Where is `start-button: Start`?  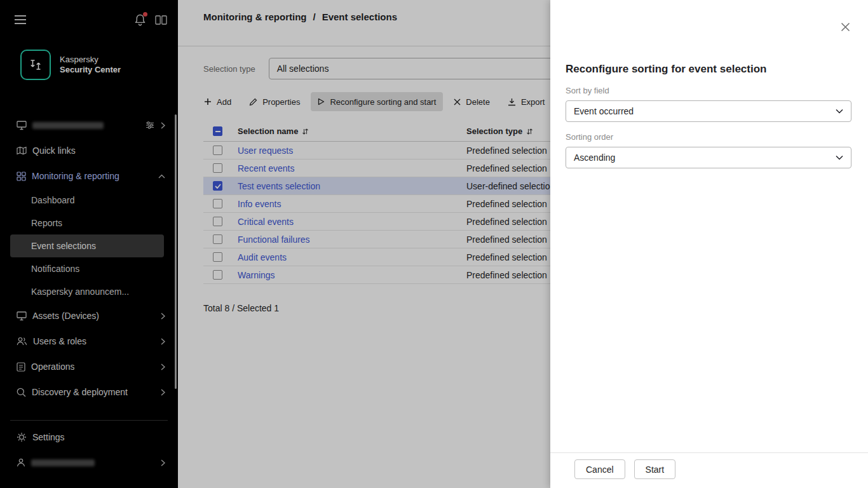
start-button: Start is located at coordinates (655, 469).